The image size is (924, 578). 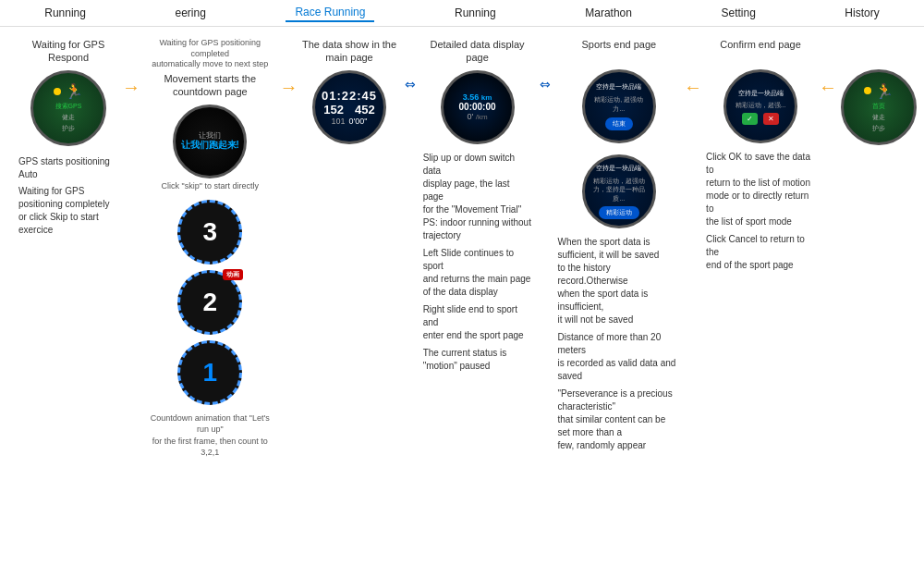 I want to click on nav-running: Running, so click(x=65, y=13).